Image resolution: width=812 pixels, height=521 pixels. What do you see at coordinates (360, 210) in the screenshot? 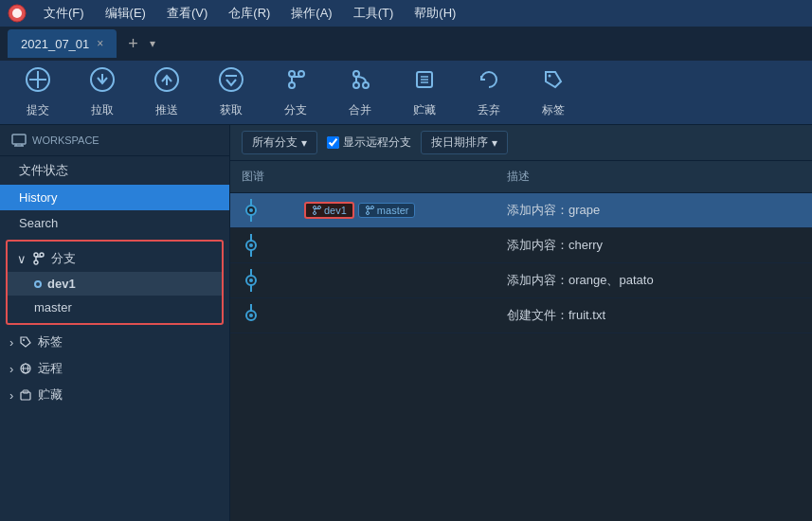
I see `branch-tags: dev1 master` at bounding box center [360, 210].